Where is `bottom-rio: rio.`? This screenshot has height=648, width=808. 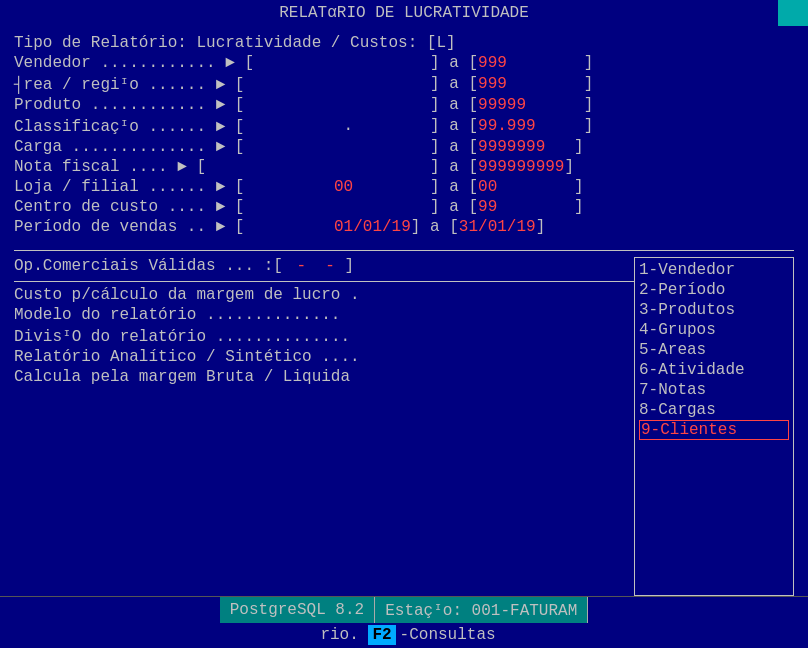 bottom-rio: rio. is located at coordinates (344, 635).